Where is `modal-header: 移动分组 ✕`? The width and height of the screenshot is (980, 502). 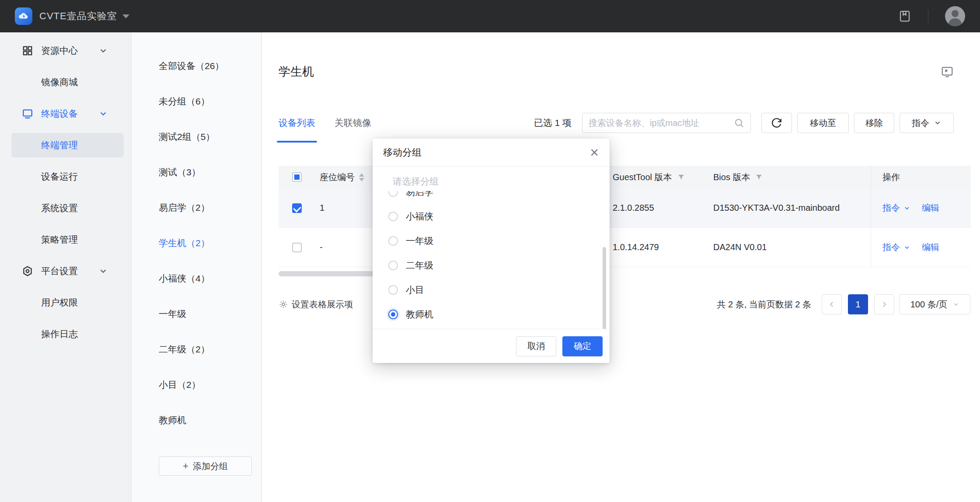 modal-header: 移动分组 ✕ is located at coordinates (491, 153).